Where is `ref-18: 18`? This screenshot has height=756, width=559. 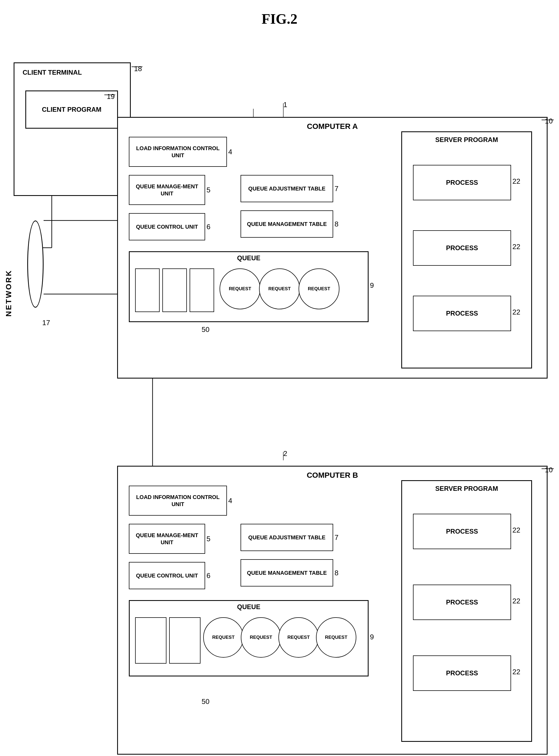 ref-18: 18 is located at coordinates (138, 69).